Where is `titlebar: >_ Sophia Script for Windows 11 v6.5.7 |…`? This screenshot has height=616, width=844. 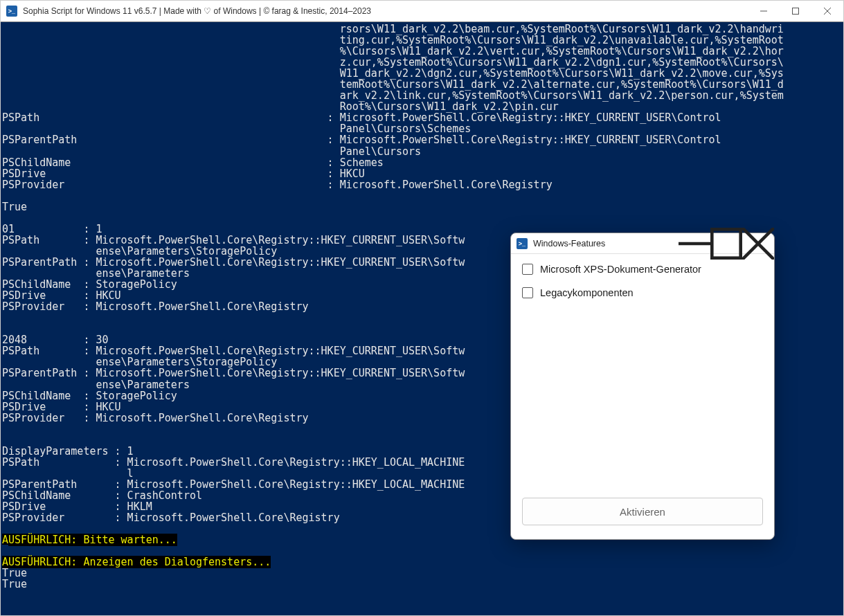
titlebar: >_ Sophia Script for Windows 11 v6.5.7 |… is located at coordinates (422, 11).